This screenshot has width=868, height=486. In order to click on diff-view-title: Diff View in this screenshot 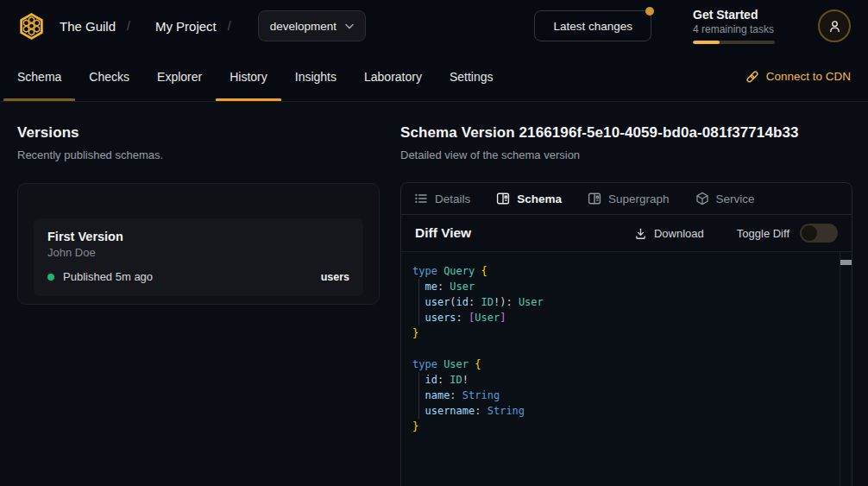, I will do `click(443, 233)`.